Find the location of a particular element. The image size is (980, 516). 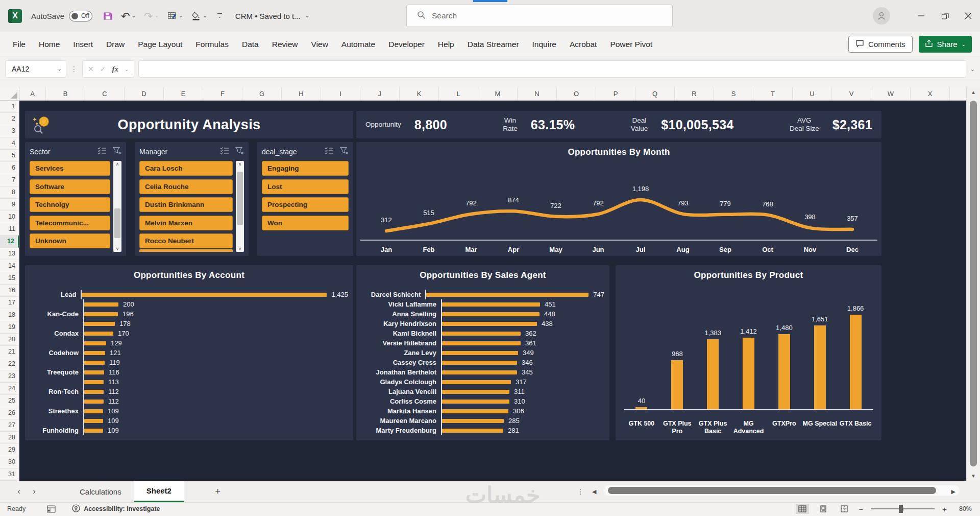

cancel-icon: ✕ is located at coordinates (91, 69).